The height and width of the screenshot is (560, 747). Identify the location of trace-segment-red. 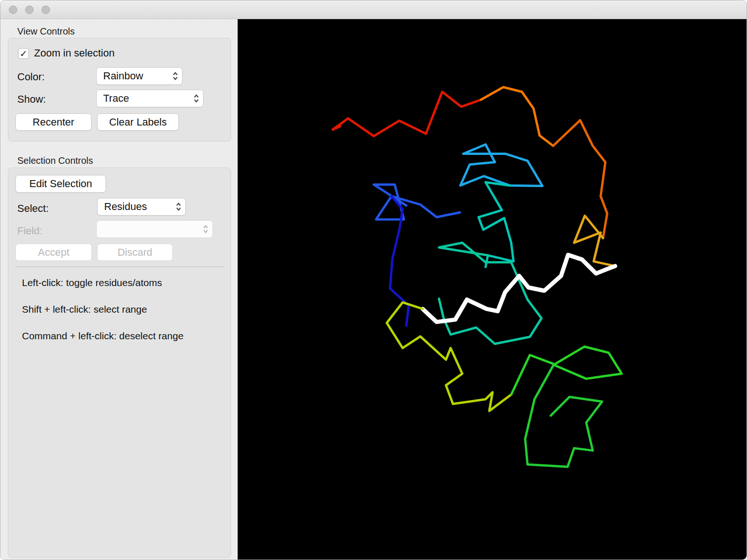
(407, 114).